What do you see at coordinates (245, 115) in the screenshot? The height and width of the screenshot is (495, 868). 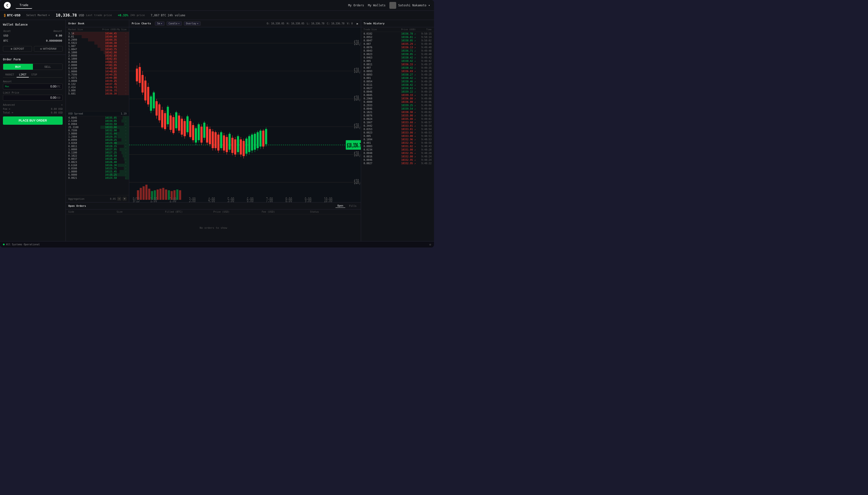 I see `chart-area: $10,425 $10,400 $10,375 $10,350 $10,325 …` at bounding box center [245, 115].